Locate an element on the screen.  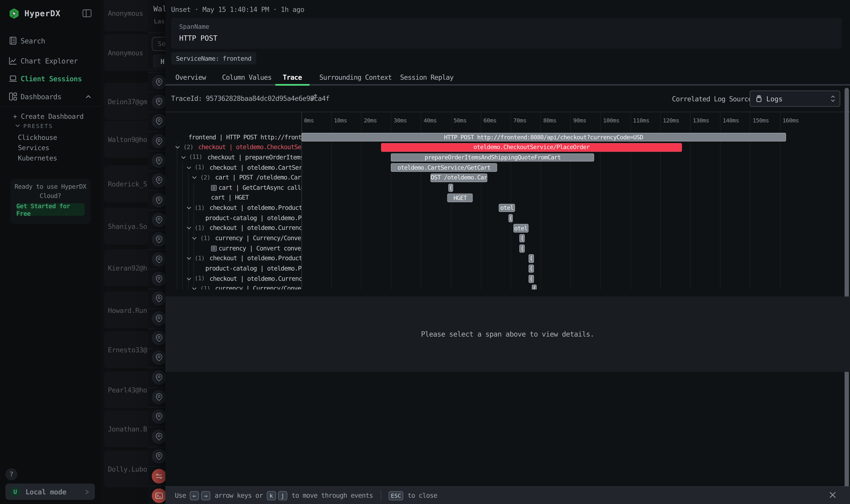
event-icon-terminal is located at coordinates (159, 496).